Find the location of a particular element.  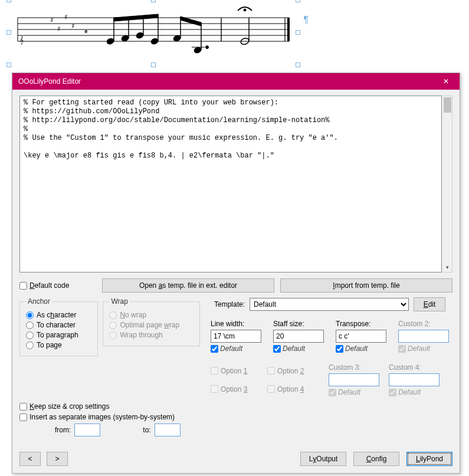

transpose-default-label: Default is located at coordinates (356, 349).